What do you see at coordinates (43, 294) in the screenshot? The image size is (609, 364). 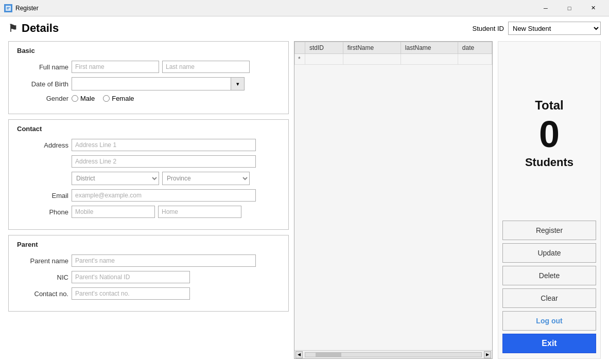 I see `contact-no-label: Contact no.` at bounding box center [43, 294].